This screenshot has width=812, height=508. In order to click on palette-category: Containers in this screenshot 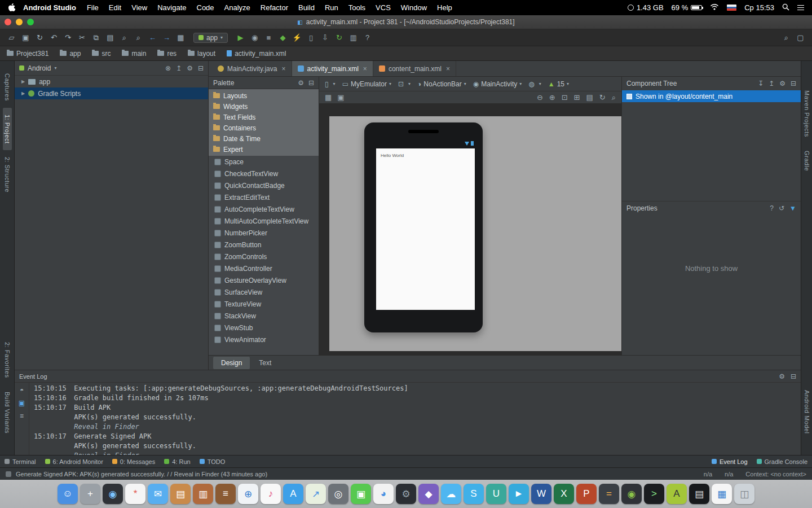, I will do `click(264, 128)`.